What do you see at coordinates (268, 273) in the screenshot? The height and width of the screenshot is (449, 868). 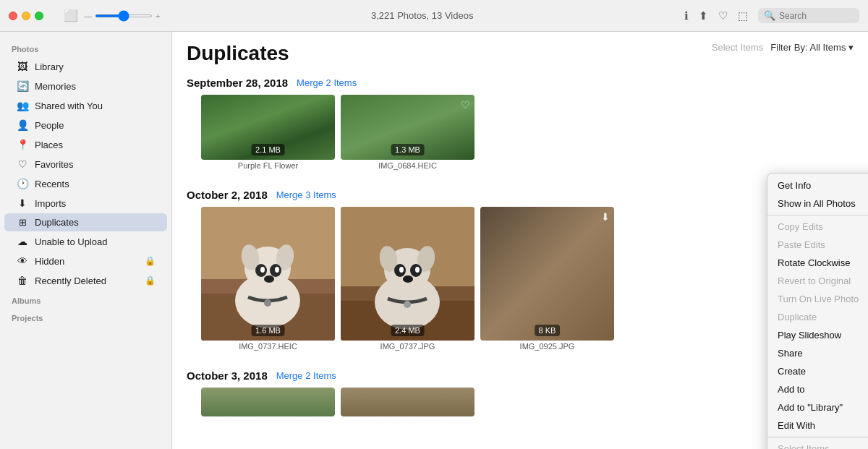 I see `photo-thumb-dog1: 1.6 MB` at bounding box center [268, 273].